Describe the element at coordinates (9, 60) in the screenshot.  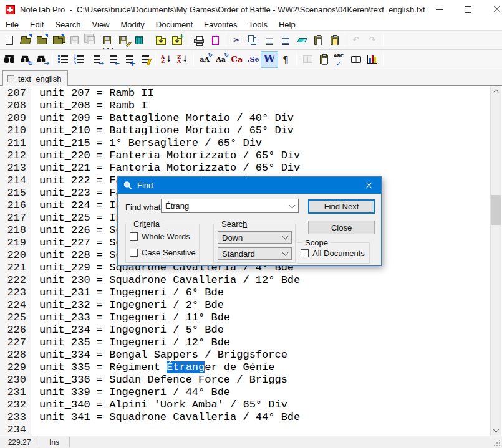
I see `find-icon` at that location.